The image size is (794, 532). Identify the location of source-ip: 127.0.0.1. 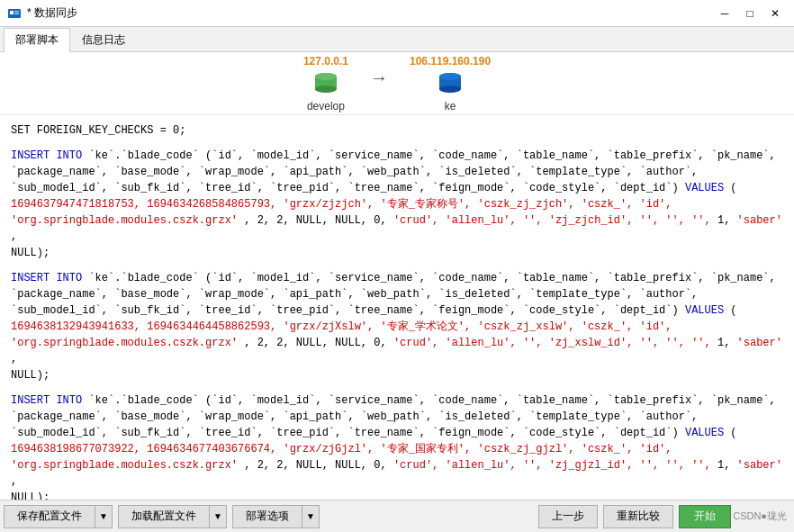
(326, 61).